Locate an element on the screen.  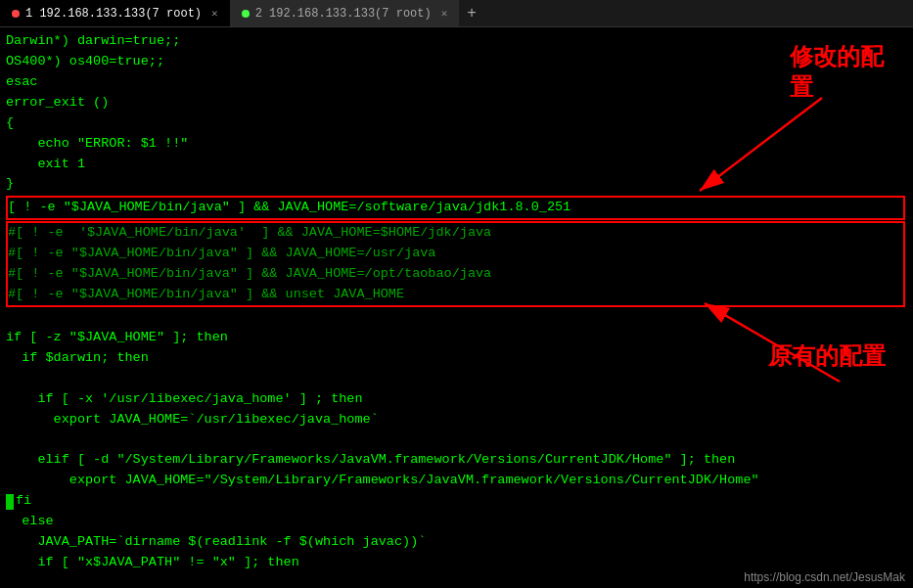
line-export-system: export JAVA_HOME="/System/Library/Framew… is located at coordinates (456, 481).